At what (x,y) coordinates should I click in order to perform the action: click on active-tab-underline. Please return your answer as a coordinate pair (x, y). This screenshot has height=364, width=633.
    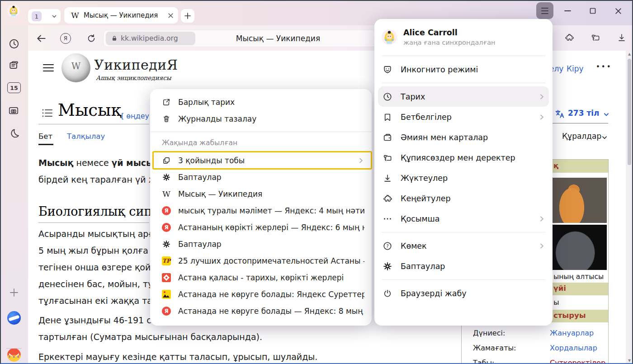
    Looking at the image, I should click on (46, 145).